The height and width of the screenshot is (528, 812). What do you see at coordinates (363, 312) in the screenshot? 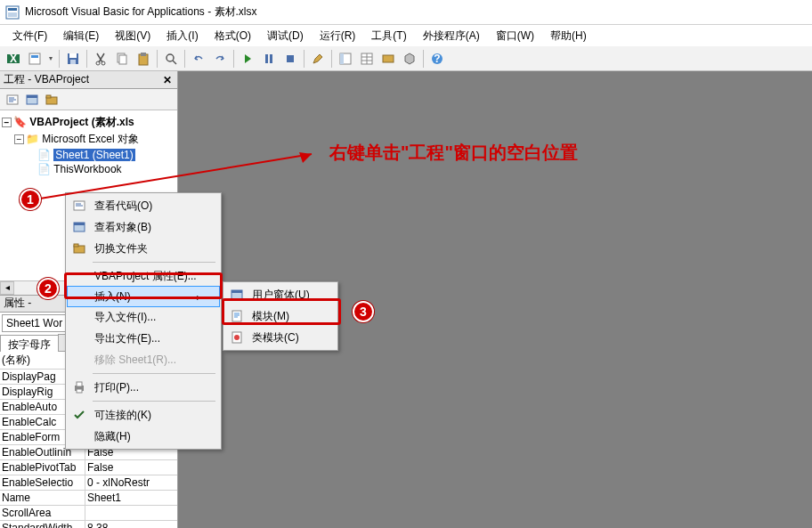
I see `annotation-badge-3: 3` at bounding box center [363, 312].